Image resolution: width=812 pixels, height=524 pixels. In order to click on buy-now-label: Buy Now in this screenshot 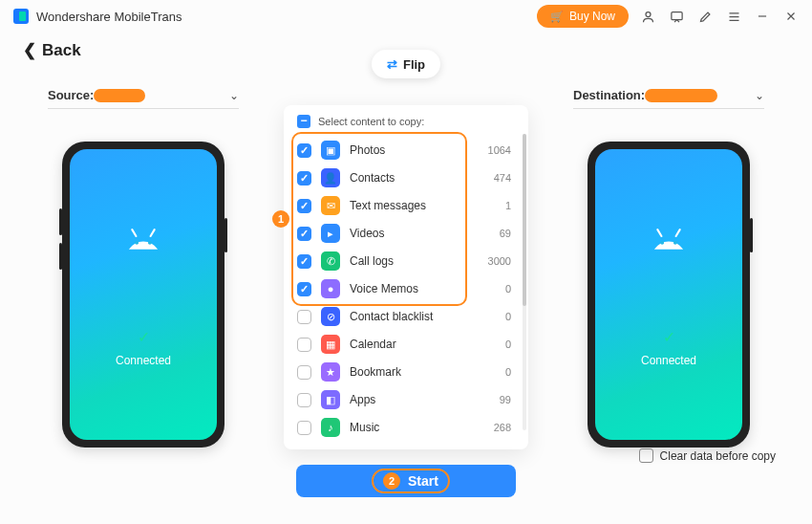, I will do `click(592, 16)`.